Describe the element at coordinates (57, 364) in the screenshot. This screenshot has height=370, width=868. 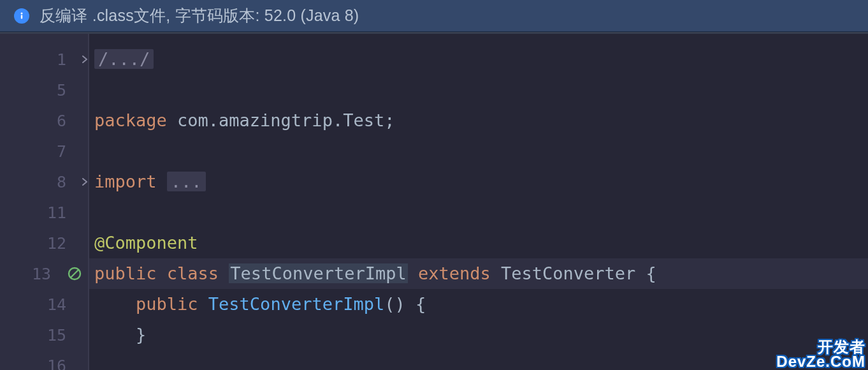
I see `line-number: 16` at that location.